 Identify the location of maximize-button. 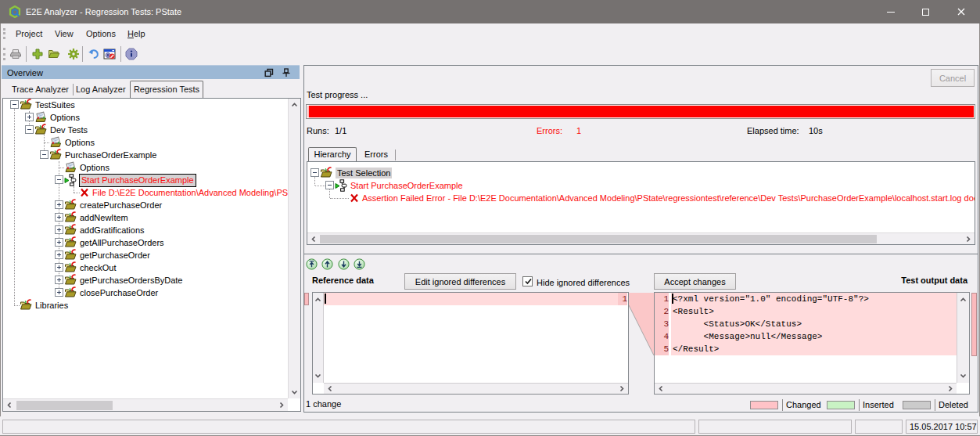
(926, 12).